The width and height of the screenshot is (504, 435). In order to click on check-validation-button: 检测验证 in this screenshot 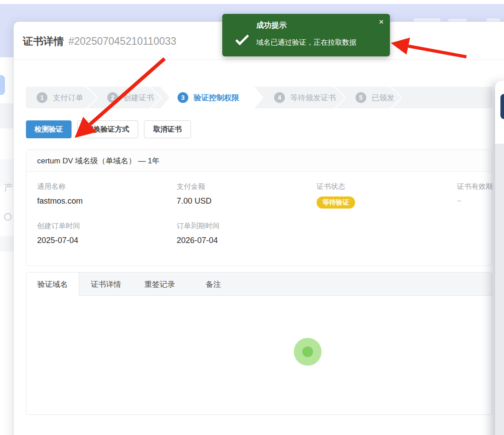, I will do `click(49, 129)`.